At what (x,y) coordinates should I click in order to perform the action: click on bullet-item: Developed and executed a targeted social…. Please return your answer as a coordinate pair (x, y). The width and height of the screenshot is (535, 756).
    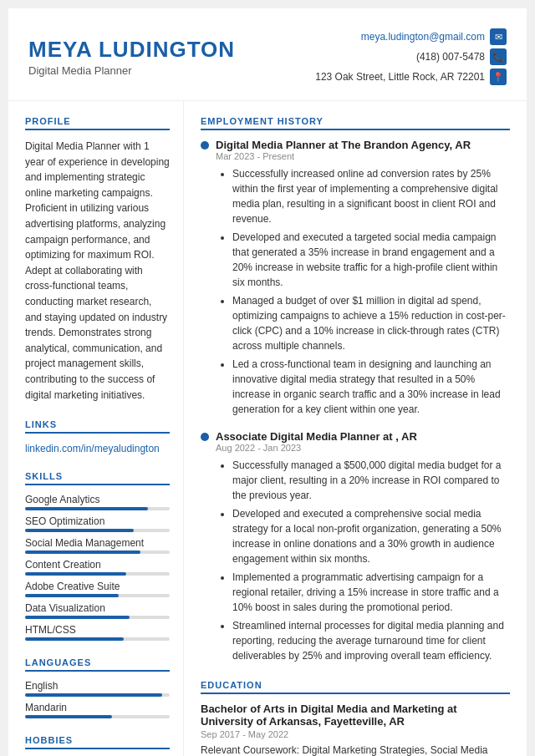
    Looking at the image, I should click on (371, 260).